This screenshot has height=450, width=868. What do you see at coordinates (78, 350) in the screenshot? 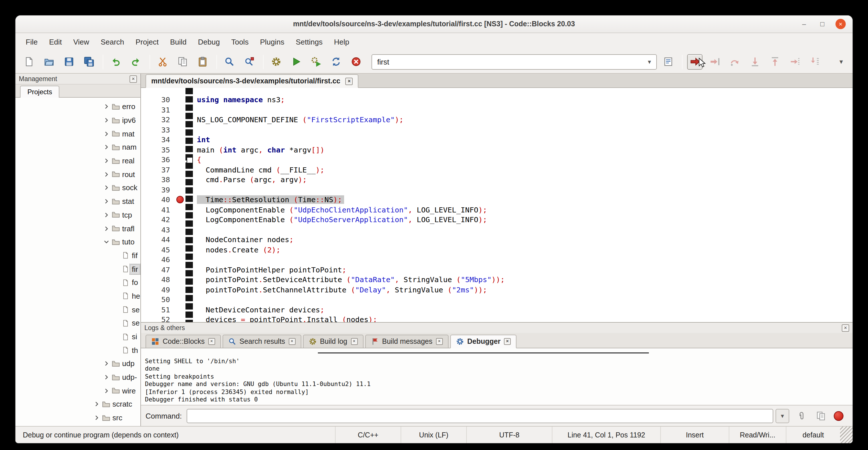
I see `tree-item: th` at bounding box center [78, 350].